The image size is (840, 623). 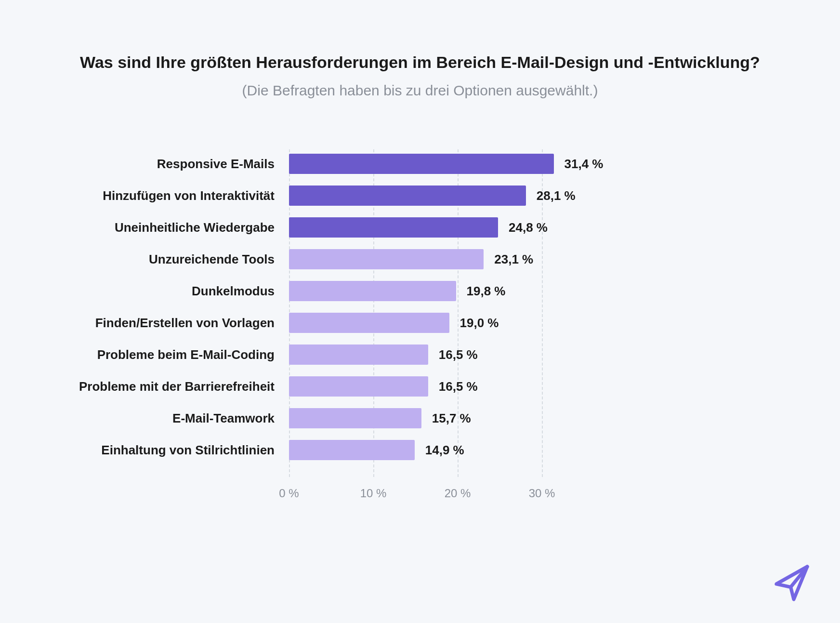 What do you see at coordinates (458, 450) in the screenshot?
I see `bar-row: Einhaltung von Stilrichtlinien14,9 %` at bounding box center [458, 450].